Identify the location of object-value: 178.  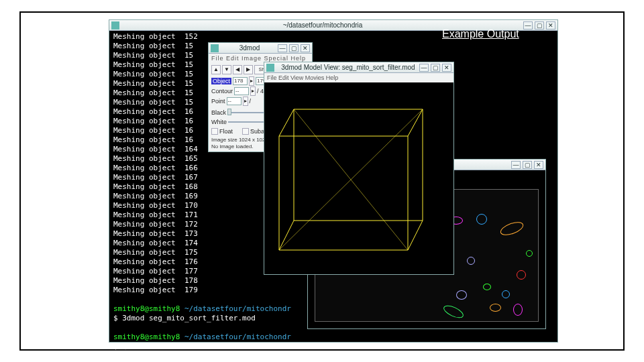
(240, 81).